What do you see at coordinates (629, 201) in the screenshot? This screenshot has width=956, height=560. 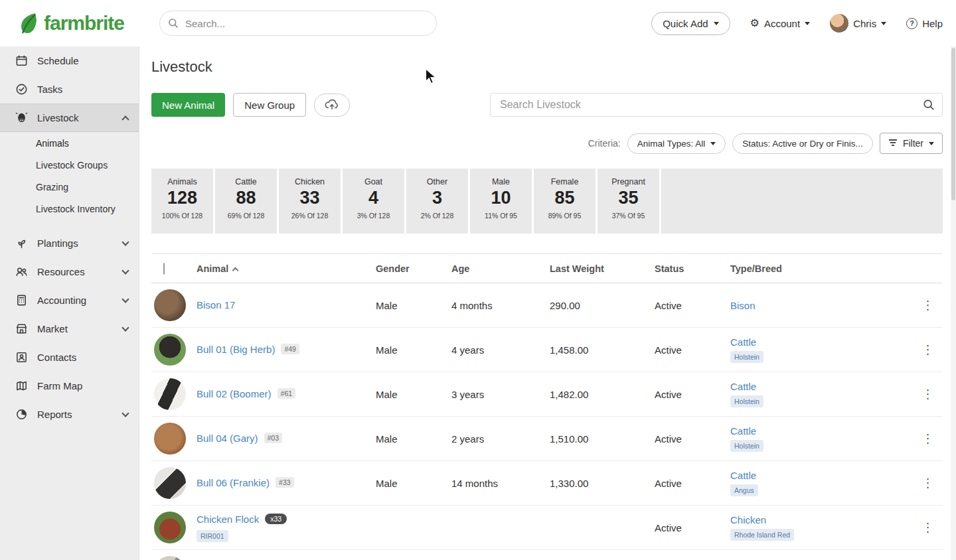 I see `stat-pregnant: Pregnant 35 37% Of 95` at bounding box center [629, 201].